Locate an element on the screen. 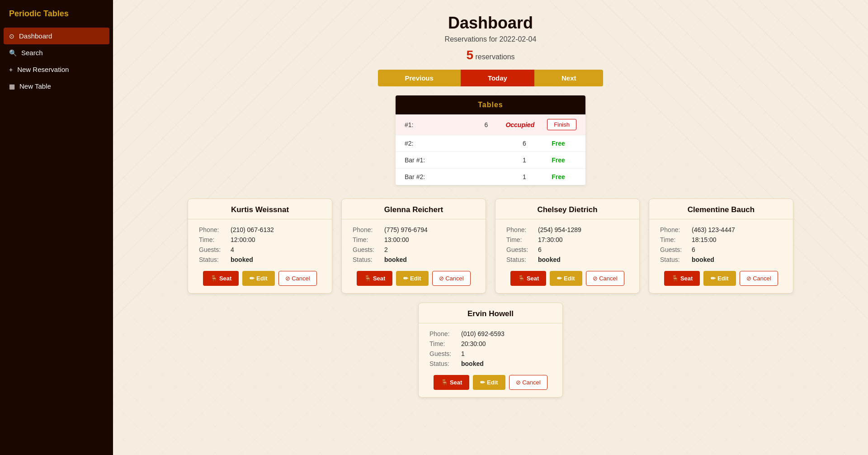 The height and width of the screenshot is (455, 868). card-phone-row: Phone: (010) 692-6593 is located at coordinates (491, 334).